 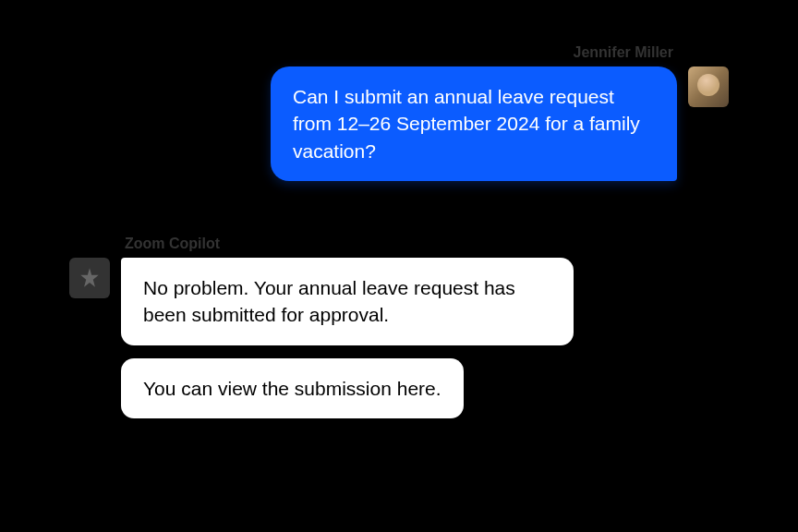 What do you see at coordinates (500, 113) in the screenshot?
I see `user-message-group: Jennifer Miller Can I submit an annual l…` at bounding box center [500, 113].